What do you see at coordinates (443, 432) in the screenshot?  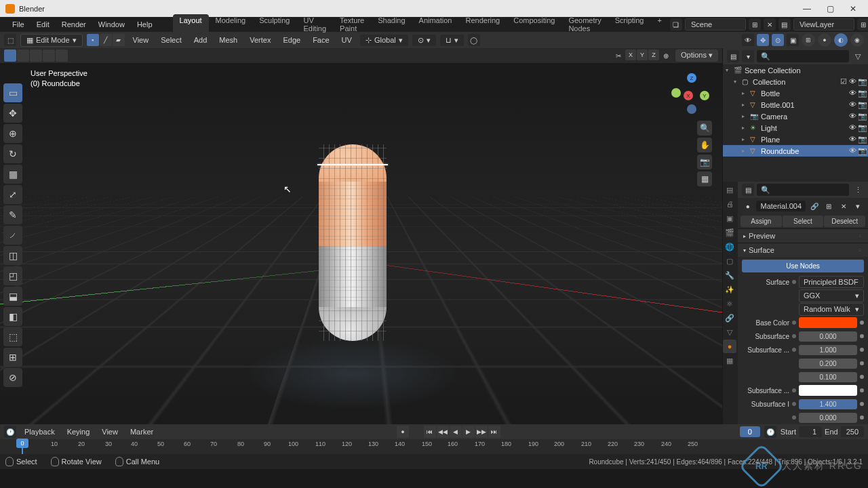 I see `prev-key-button: ◀◀` at bounding box center [443, 432].